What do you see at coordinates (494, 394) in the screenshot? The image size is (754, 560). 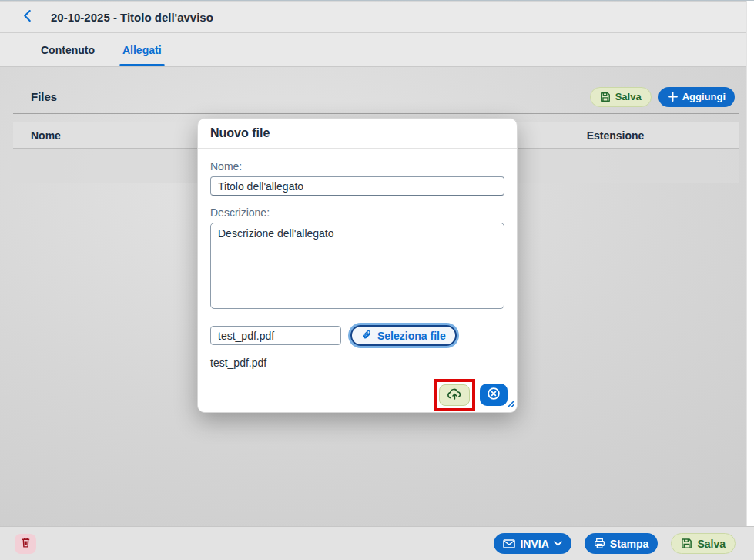 I see `circle-x-icon` at bounding box center [494, 394].